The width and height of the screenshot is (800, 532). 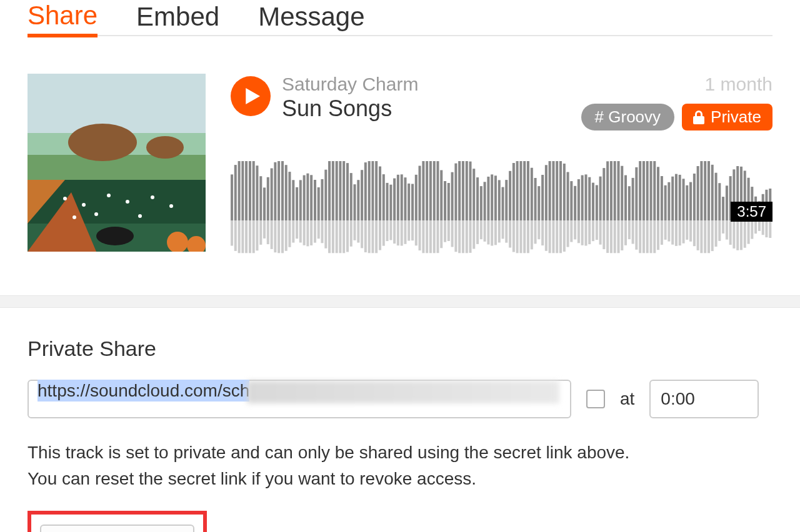 What do you see at coordinates (311, 20) in the screenshot?
I see `tab-message: Message` at bounding box center [311, 20].